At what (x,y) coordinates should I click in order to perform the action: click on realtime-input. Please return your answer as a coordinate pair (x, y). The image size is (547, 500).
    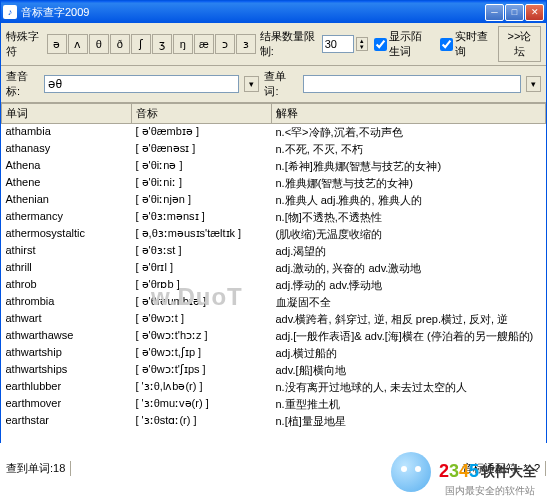
    Looking at the image, I should click on (446, 44).